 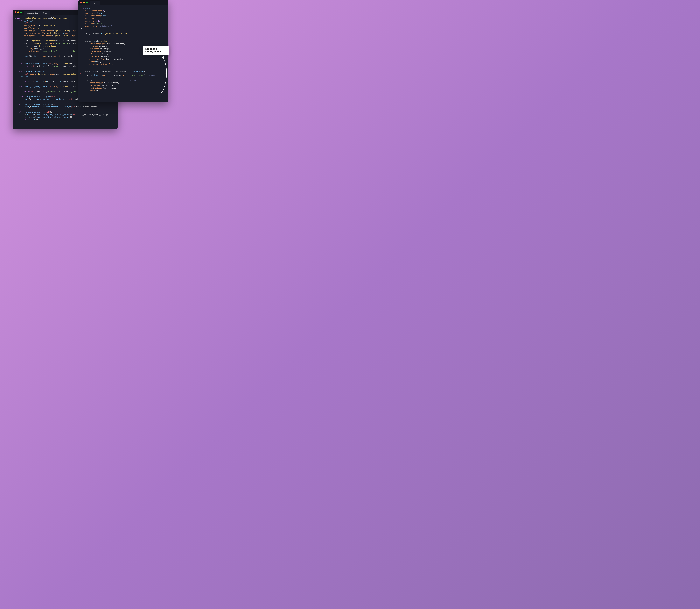 I want to click on class-name: ObjectCountAdalComponent, so click(x=34, y=18).